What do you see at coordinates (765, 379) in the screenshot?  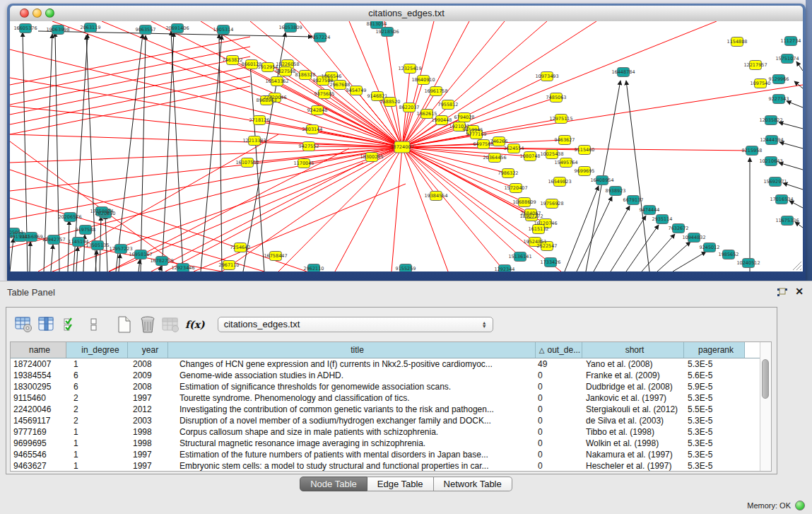 I see `scrollbar-thumb` at bounding box center [765, 379].